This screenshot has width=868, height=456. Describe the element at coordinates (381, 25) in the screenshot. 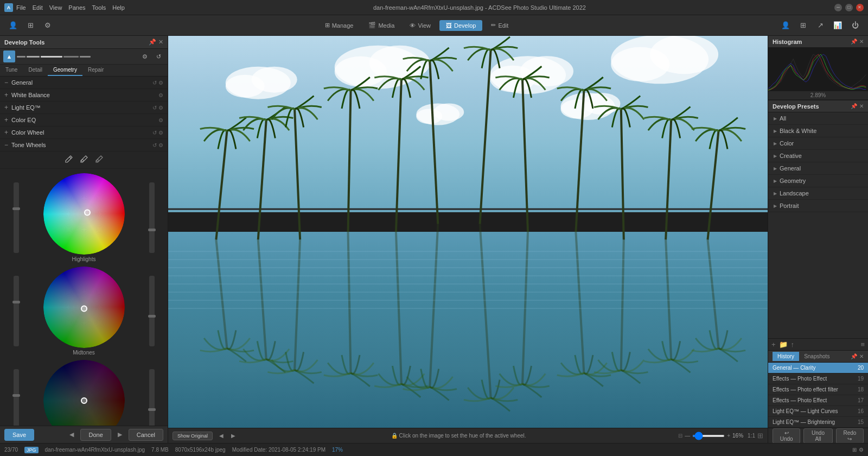

I see `media-button: 🎬 Media` at that location.